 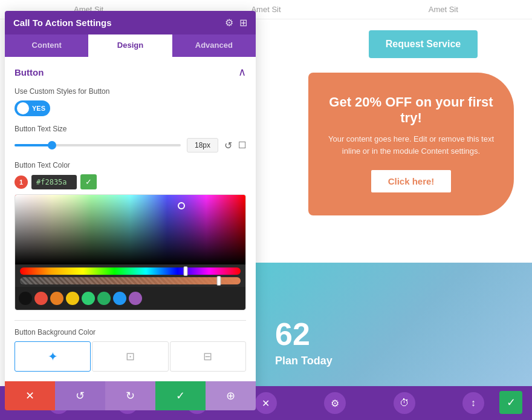 I want to click on slider-thumb, so click(x=52, y=145).